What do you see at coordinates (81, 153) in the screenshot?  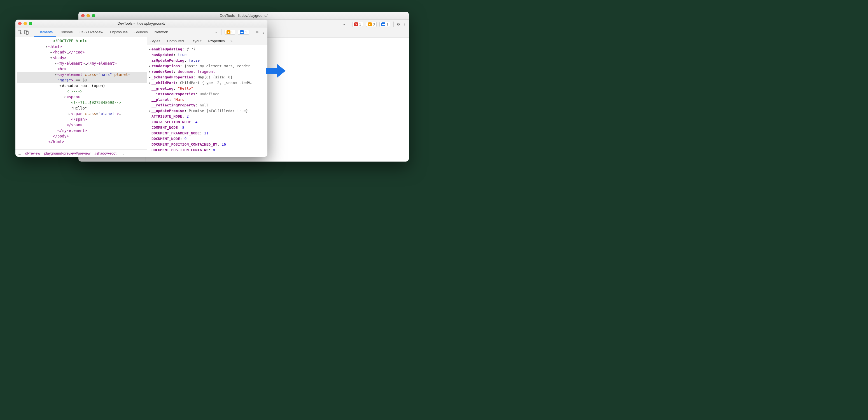 I see `breadcrumb: …dPreviewplayground-preview#preview#shad…` at bounding box center [81, 153].